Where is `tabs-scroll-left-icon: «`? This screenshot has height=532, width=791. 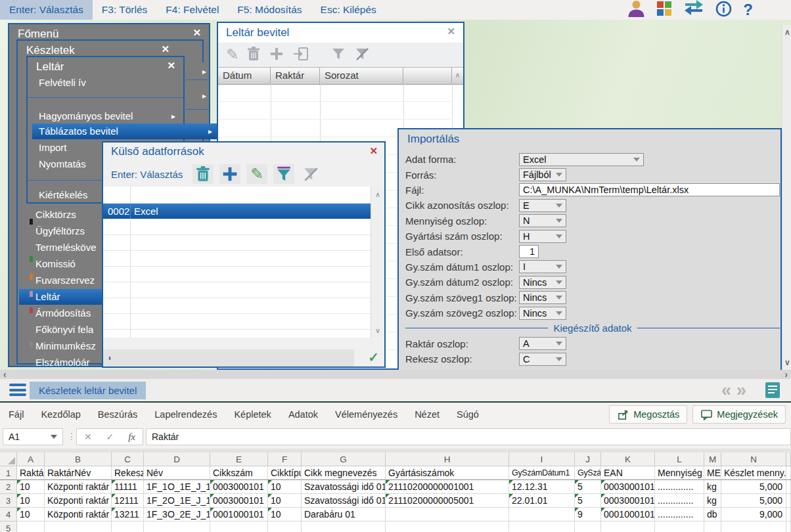 tabs-scroll-left-icon: « is located at coordinates (727, 390).